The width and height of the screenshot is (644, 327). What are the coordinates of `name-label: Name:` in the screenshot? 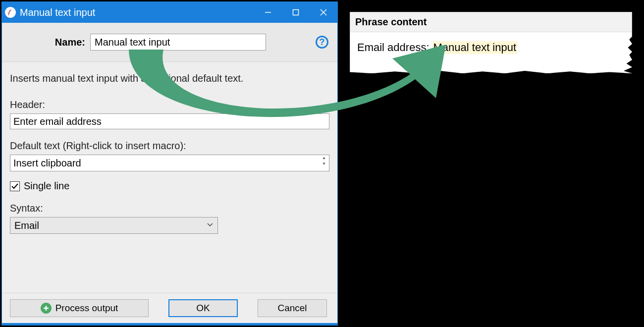 It's located at (51, 43).